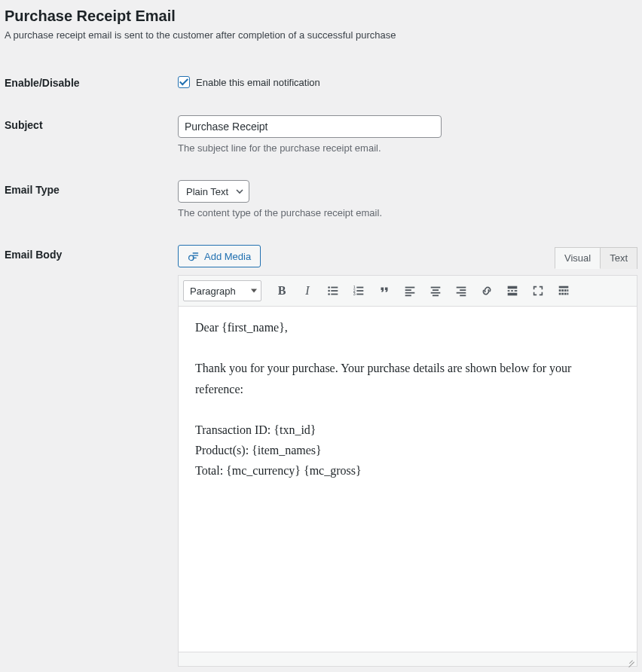 The width and height of the screenshot is (642, 672). Describe the element at coordinates (321, 35) in the screenshot. I see `page-description: A purchase receipt email is sent to the …` at that location.